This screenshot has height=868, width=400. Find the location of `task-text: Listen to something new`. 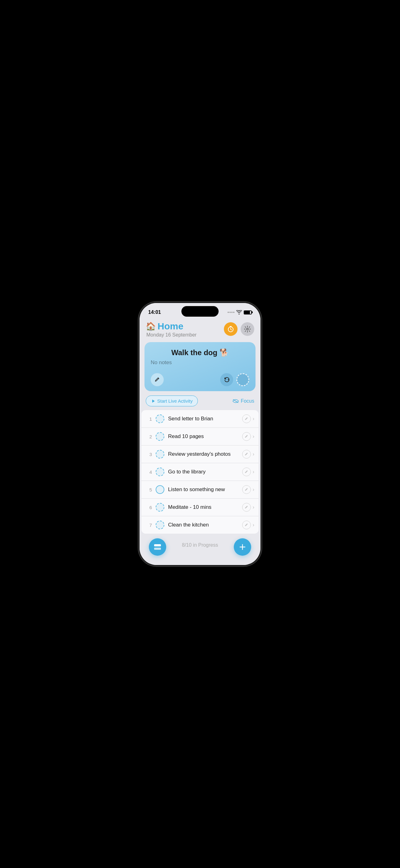

task-text: Listen to something new is located at coordinates (205, 490).